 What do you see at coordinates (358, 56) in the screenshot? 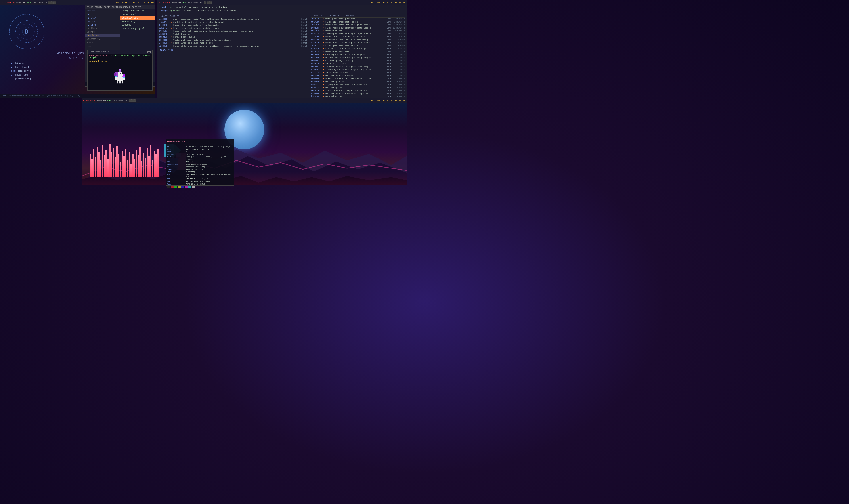
I see `git-log-panel: Commits in --branches --remotes 49c1830 …` at bounding box center [358, 56].